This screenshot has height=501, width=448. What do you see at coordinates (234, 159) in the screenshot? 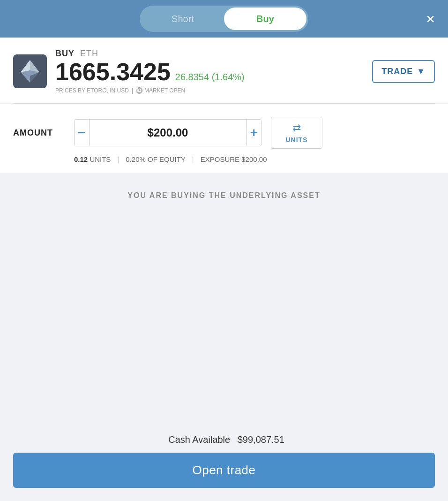
I see `exposure-value: EXPOSURE $200.00` at bounding box center [234, 159].